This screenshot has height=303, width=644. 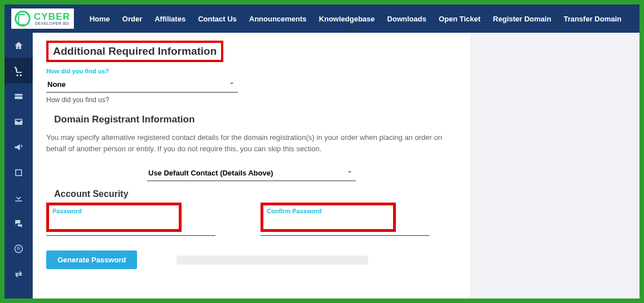 I want to click on confirm-password-input, so click(x=328, y=221).